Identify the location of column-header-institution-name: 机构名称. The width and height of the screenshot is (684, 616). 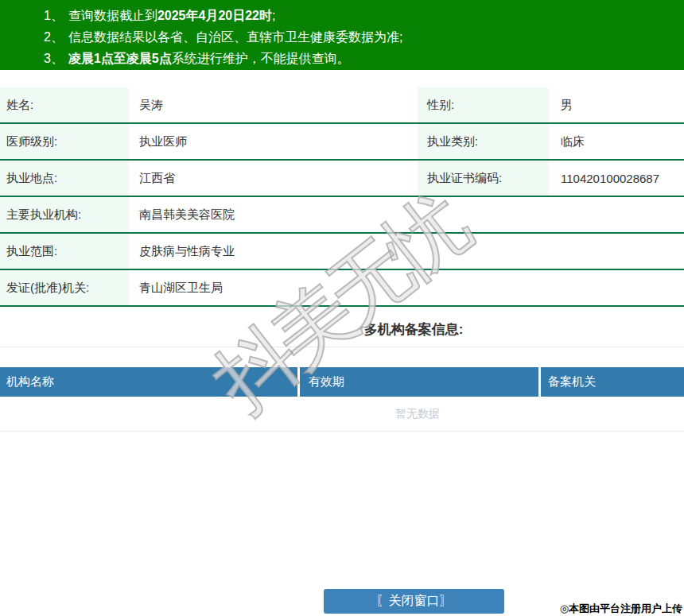
(149, 382).